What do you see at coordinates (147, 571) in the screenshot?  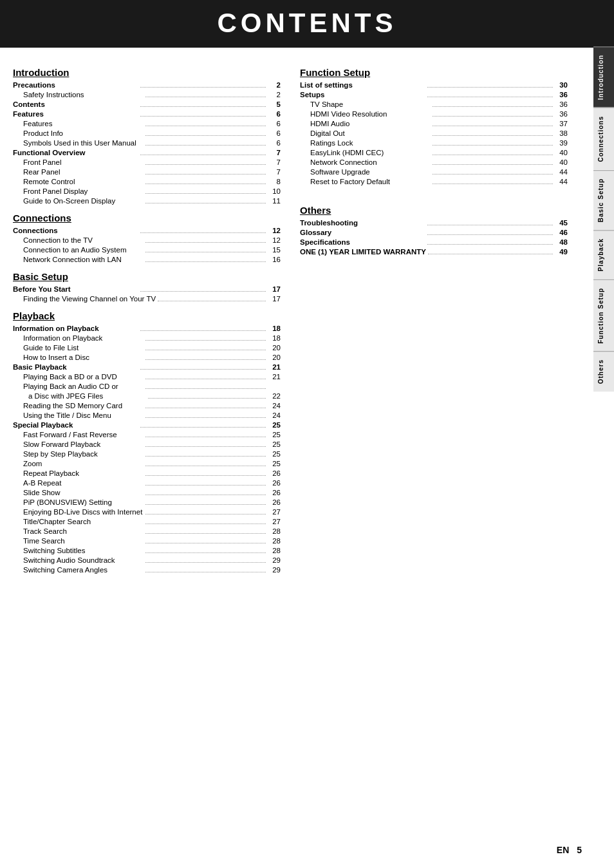 I see `toc-switching-camera: Switching Camera Angles 29` at bounding box center [147, 571].